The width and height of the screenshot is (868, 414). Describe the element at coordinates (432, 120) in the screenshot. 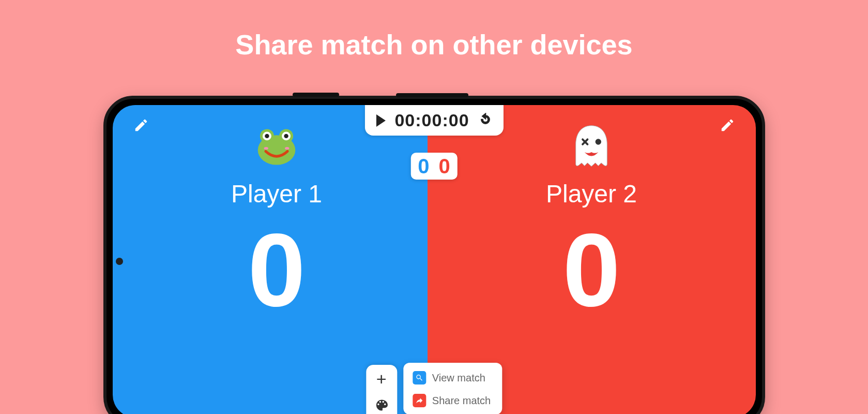

I see `timer-display: 00:00:00` at that location.